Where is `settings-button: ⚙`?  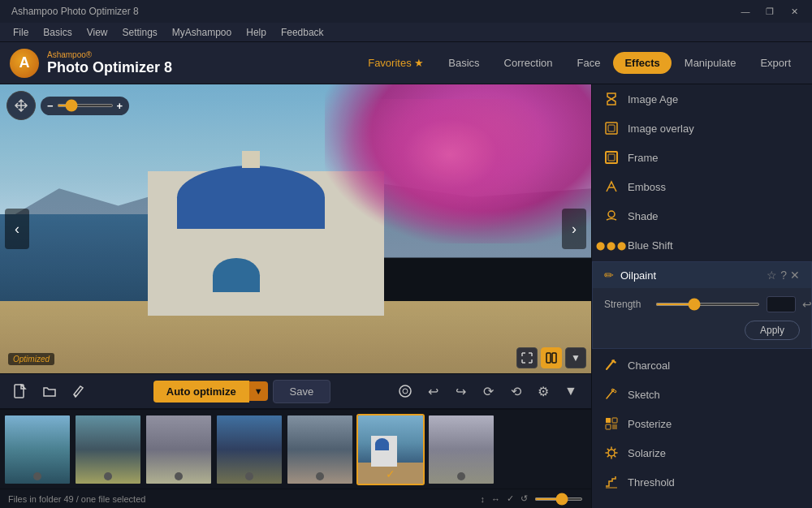 settings-button: ⚙ is located at coordinates (543, 391).